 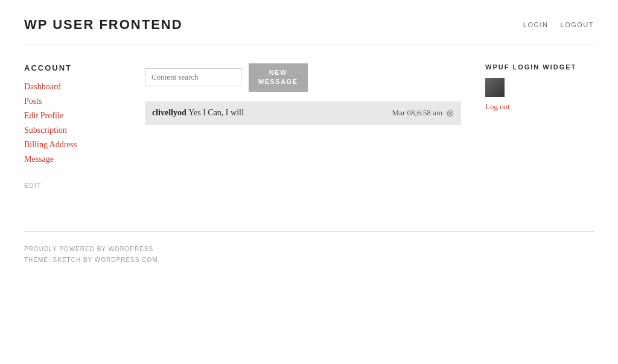 I want to click on login-link: LOGIN, so click(x=536, y=25).